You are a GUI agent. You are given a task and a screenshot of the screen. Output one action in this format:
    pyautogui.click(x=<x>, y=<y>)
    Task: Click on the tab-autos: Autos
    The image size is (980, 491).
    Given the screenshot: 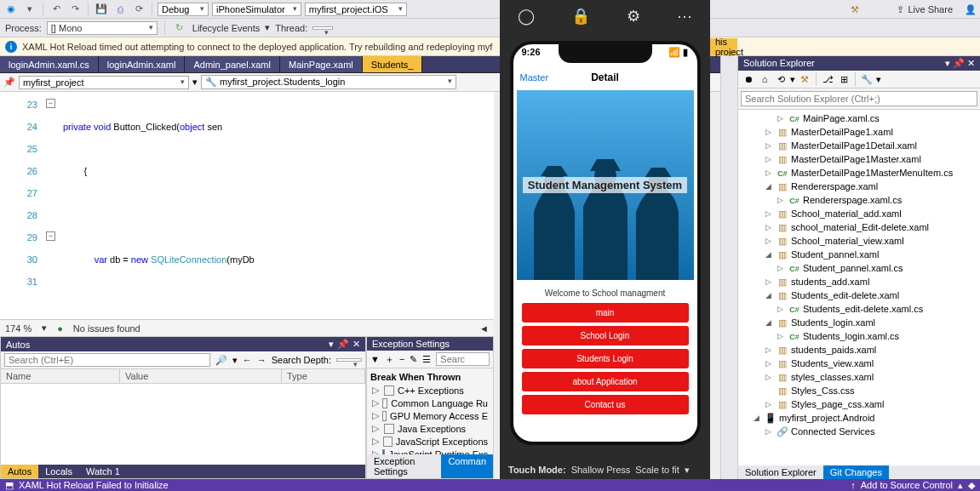 What is the action you would take?
    pyautogui.click(x=20, y=471)
    